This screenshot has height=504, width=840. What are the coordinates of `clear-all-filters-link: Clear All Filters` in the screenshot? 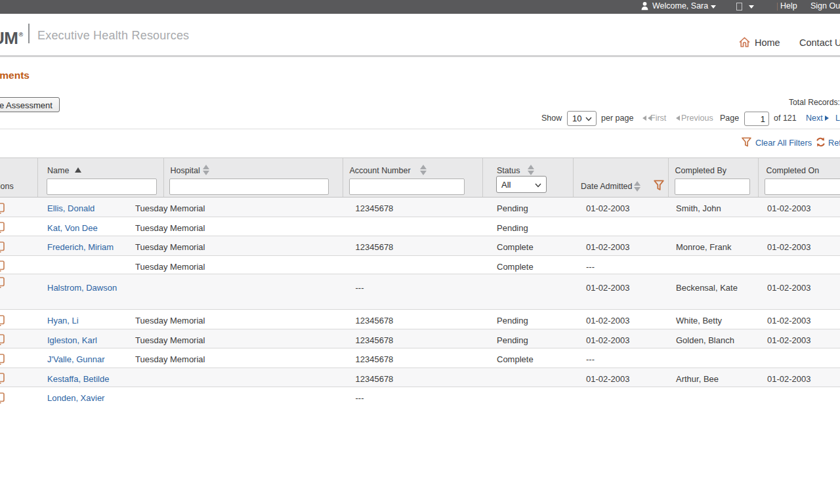 It's located at (784, 143).